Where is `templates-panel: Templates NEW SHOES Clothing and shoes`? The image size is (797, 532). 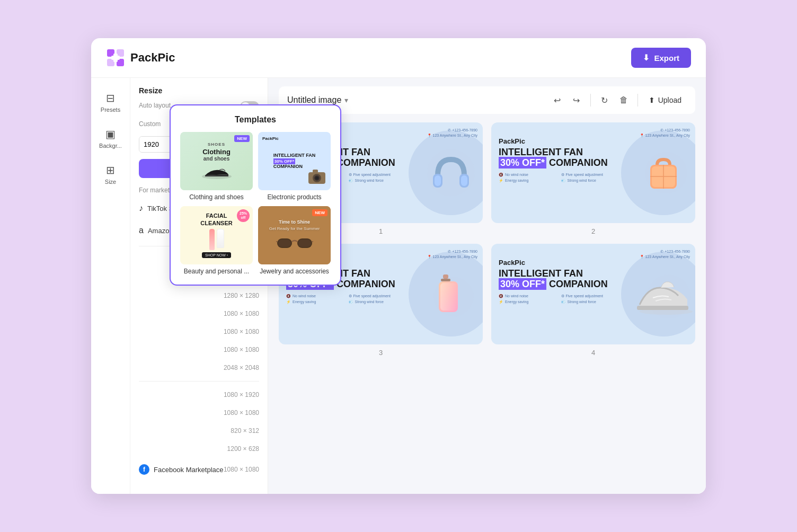
templates-panel: Templates NEW SHOES Clothing and shoes is located at coordinates (255, 195).